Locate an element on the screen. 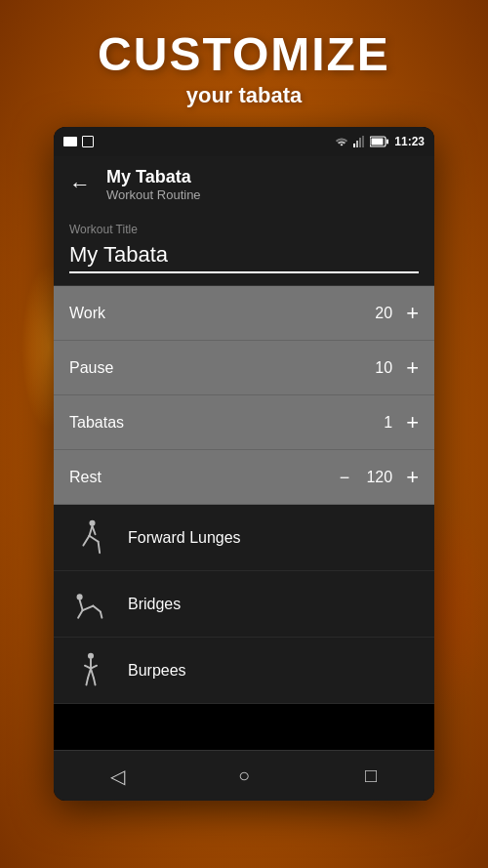 The width and height of the screenshot is (488, 868). setting-controls-pause: 10+ is located at coordinates (390, 368).